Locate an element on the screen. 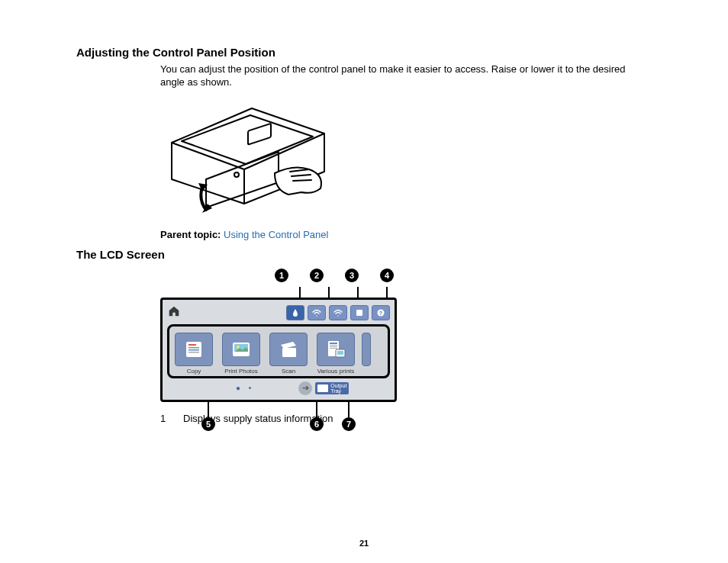 This screenshot has height=563, width=728. wifi-direct-icon is located at coordinates (338, 313).